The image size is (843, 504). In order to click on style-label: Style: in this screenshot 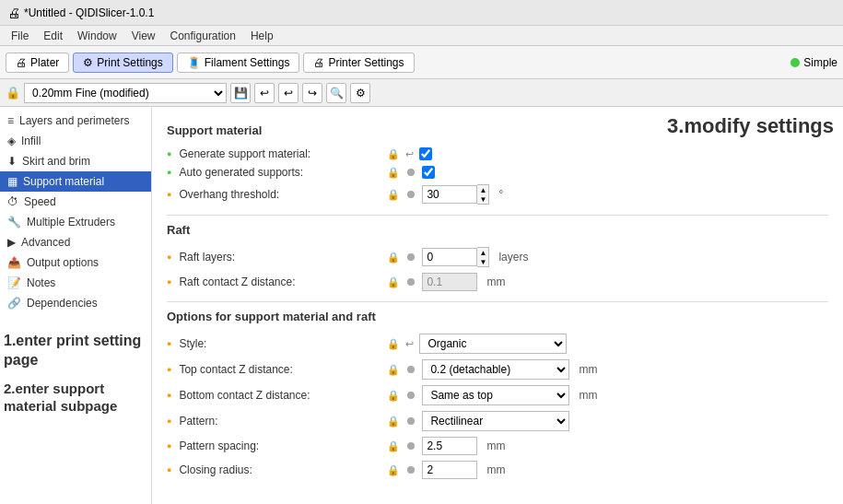, I will do `click(280, 344)`.